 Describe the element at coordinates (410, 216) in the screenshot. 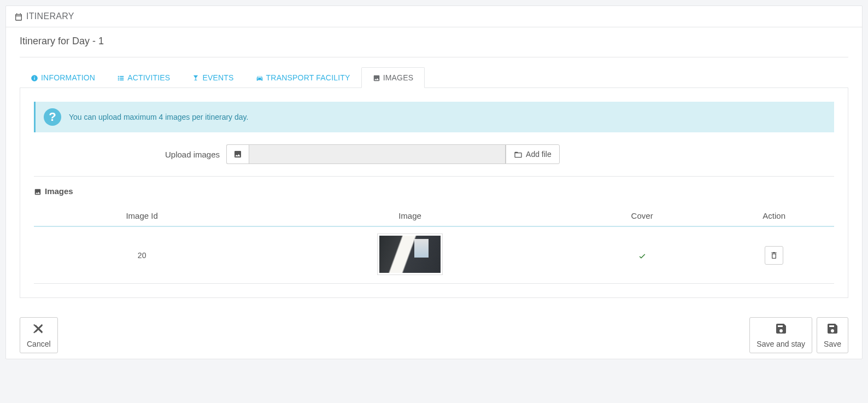

I see `col-header-image: Image` at that location.